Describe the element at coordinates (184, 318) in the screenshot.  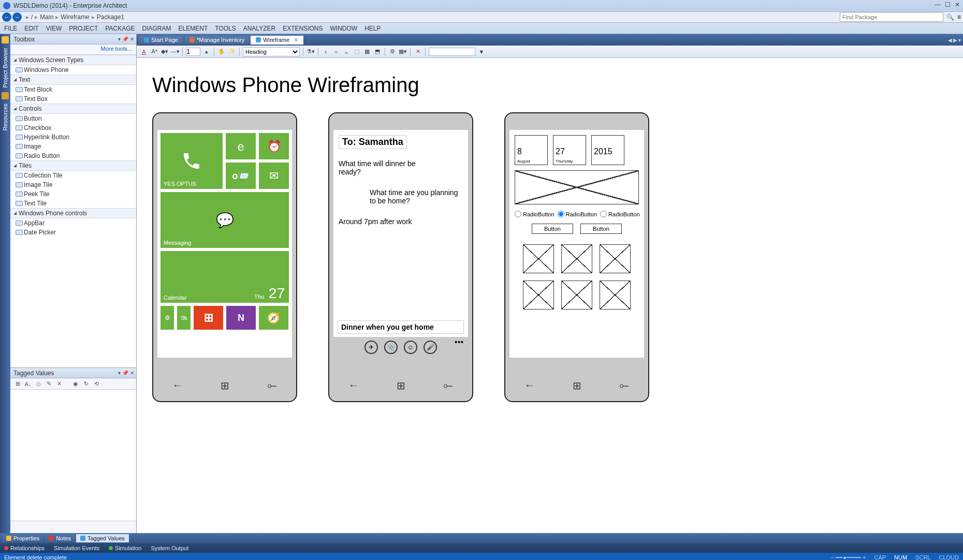
I see `tile-store: 🛍` at that location.